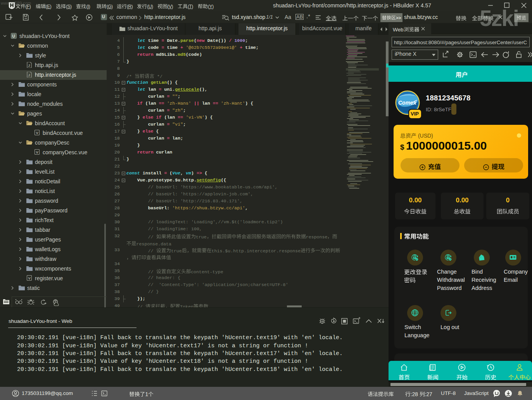  I want to click on svg-text: U, so click(14, 36).